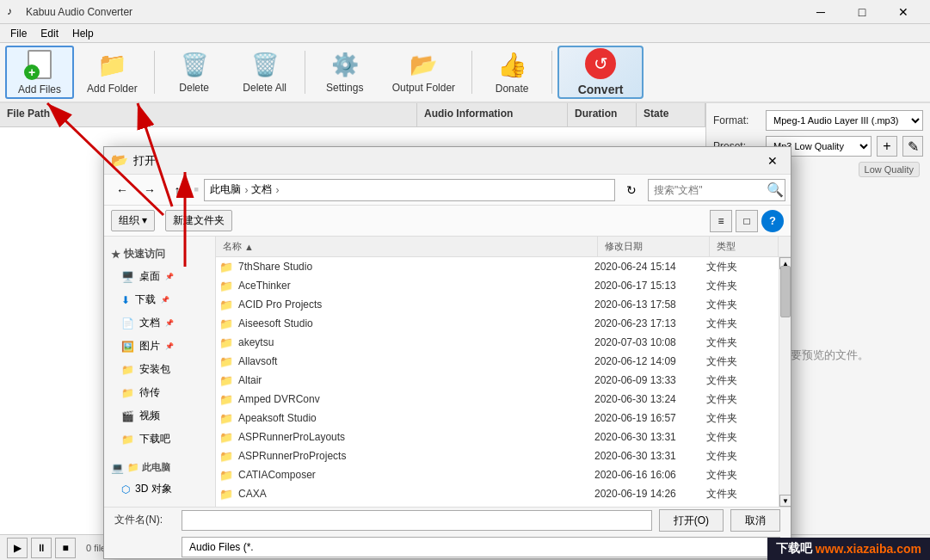  What do you see at coordinates (407, 494) in the screenshot?
I see `file-name-cell: 📁 CAXA` at bounding box center [407, 494].